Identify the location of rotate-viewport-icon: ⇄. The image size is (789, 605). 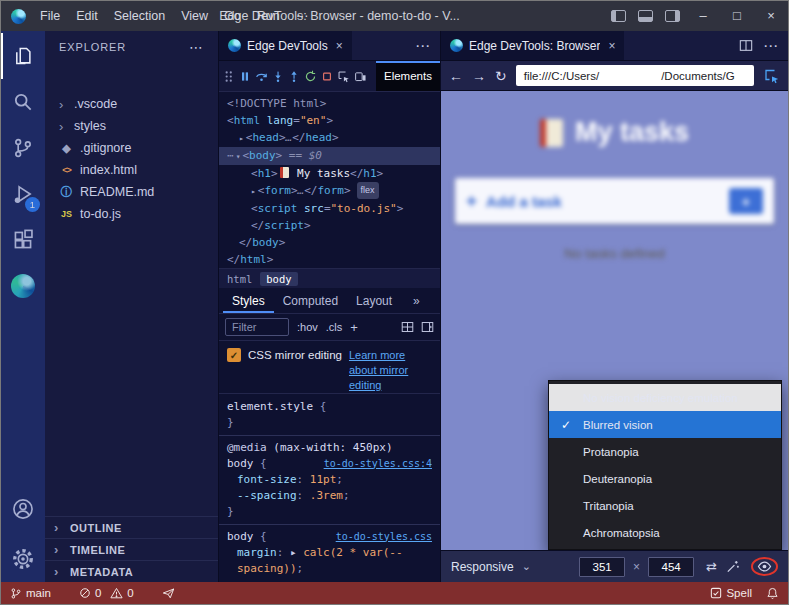
(712, 566).